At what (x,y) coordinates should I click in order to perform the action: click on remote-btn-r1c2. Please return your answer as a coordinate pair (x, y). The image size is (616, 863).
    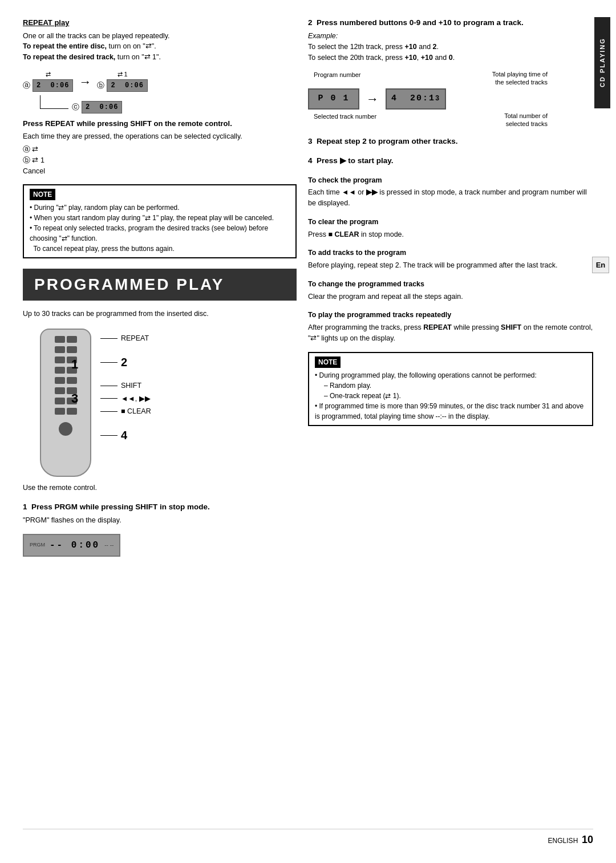
    Looking at the image, I should click on (72, 350).